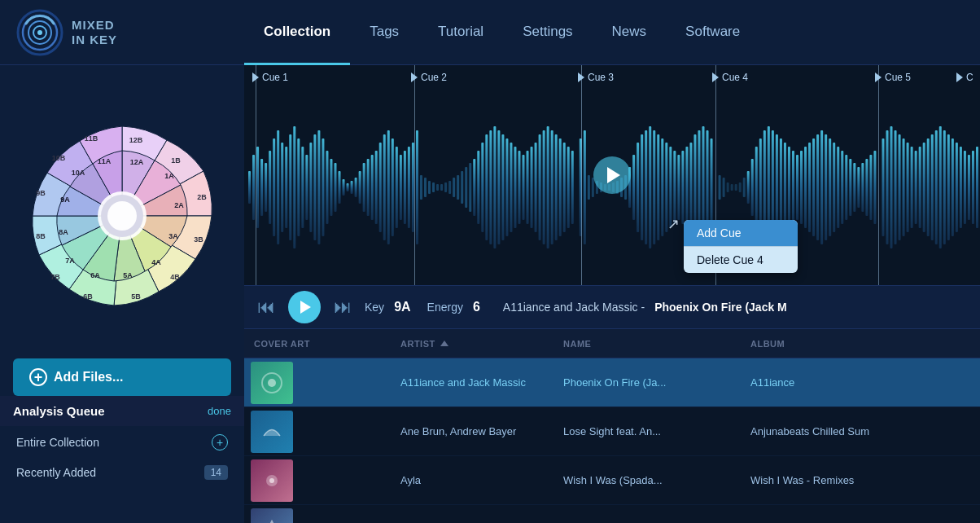 The image size is (980, 523). What do you see at coordinates (630, 33) in the screenshot?
I see `tab-news: News` at bounding box center [630, 33].